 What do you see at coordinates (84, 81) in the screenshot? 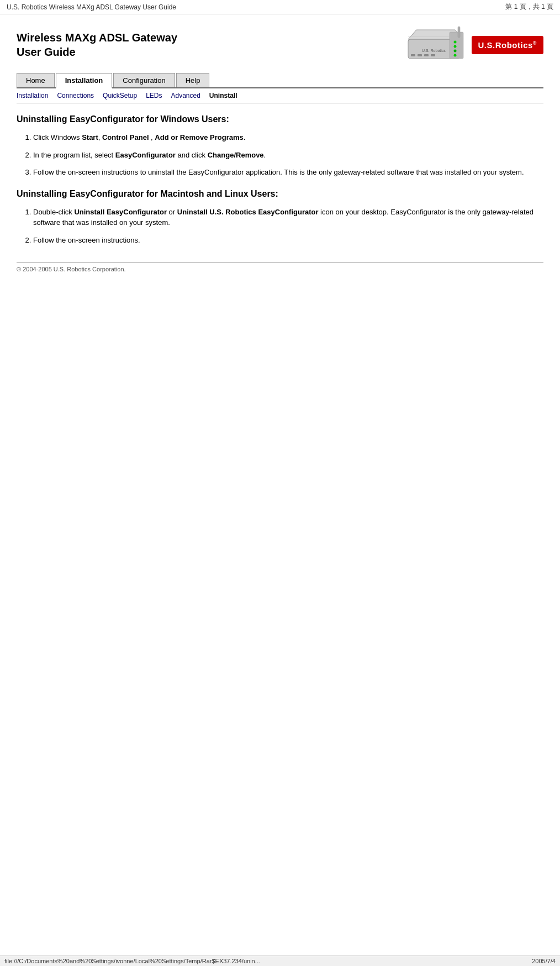
I see `tab-installation: Installation` at bounding box center [84, 81].